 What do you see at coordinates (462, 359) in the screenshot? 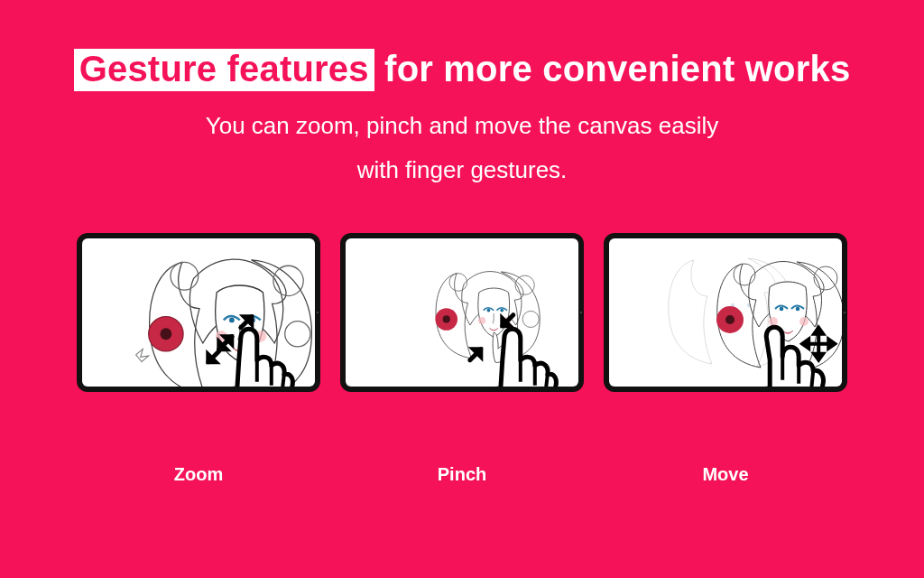
I see `tile-pinch: Pinch` at bounding box center [462, 359].